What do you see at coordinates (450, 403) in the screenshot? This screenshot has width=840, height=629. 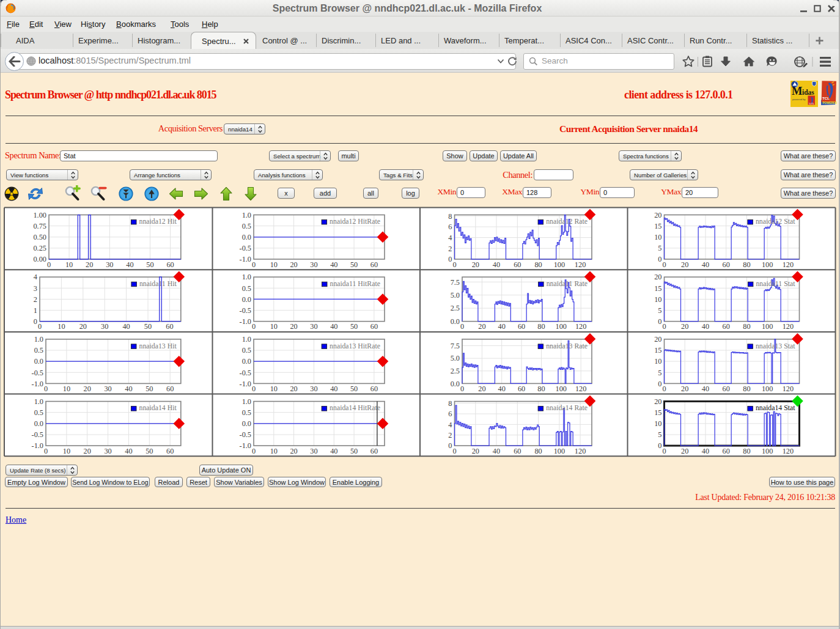 I see `svg-text: 8` at bounding box center [450, 403].